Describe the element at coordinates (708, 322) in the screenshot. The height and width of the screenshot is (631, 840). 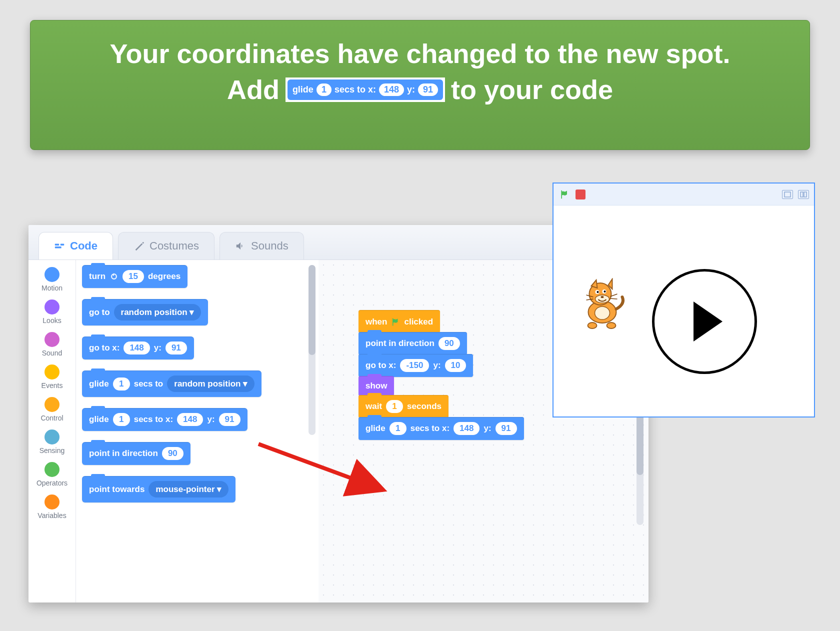
I see `play-icon` at that location.